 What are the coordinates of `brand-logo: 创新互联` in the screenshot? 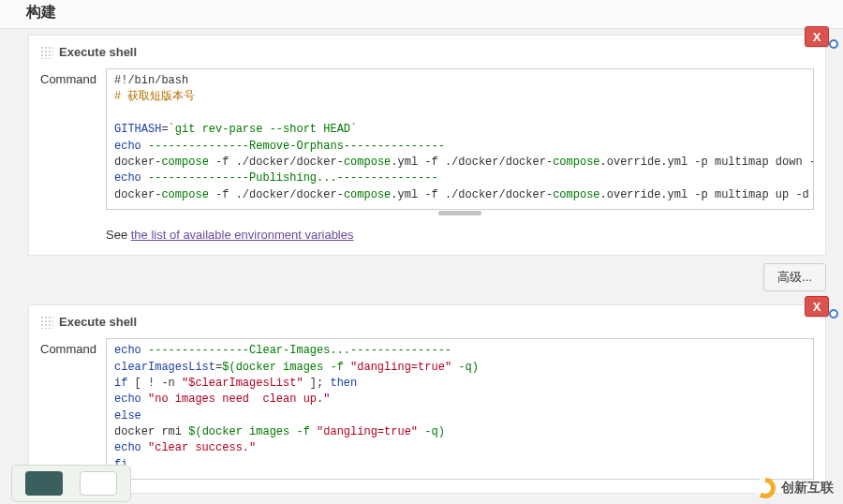 It's located at (794, 488).